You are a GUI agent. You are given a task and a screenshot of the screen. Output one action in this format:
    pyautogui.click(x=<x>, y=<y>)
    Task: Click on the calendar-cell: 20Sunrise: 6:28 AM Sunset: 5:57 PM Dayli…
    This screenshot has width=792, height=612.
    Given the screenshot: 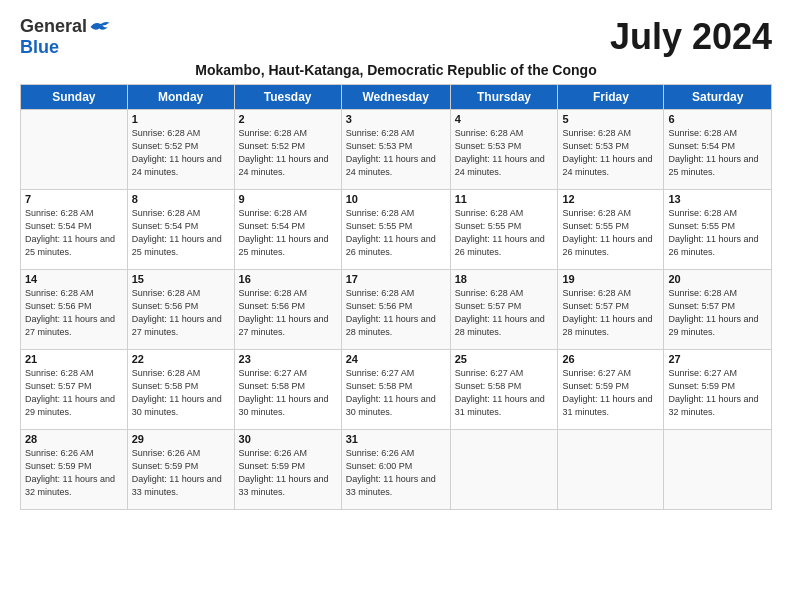 What is the action you would take?
    pyautogui.click(x=718, y=310)
    